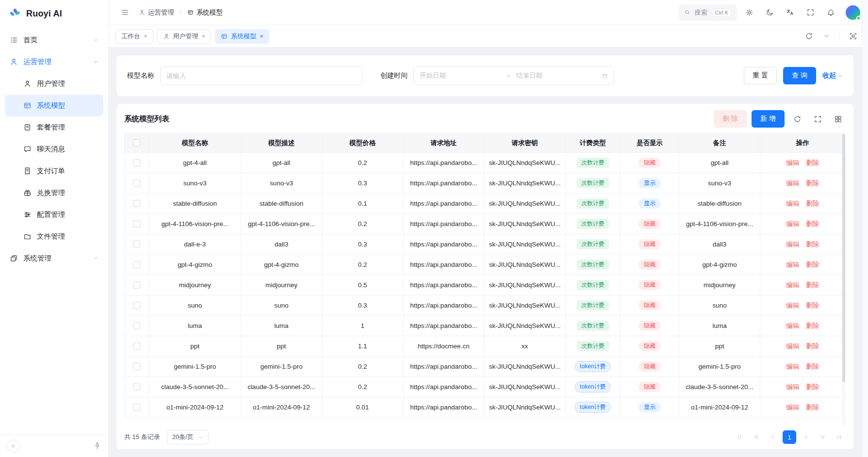  I want to click on sidebar-item-operations: 运营管理, so click(54, 62).